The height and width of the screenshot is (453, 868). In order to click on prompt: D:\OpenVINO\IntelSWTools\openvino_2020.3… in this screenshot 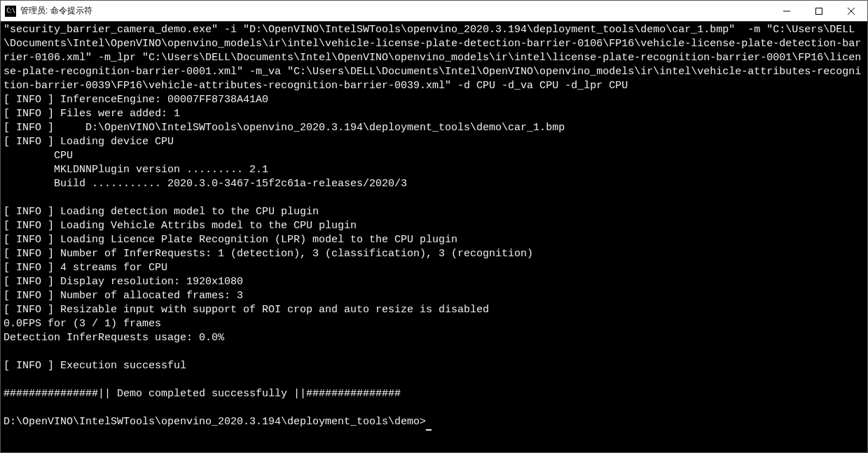, I will do `click(214, 421)`.